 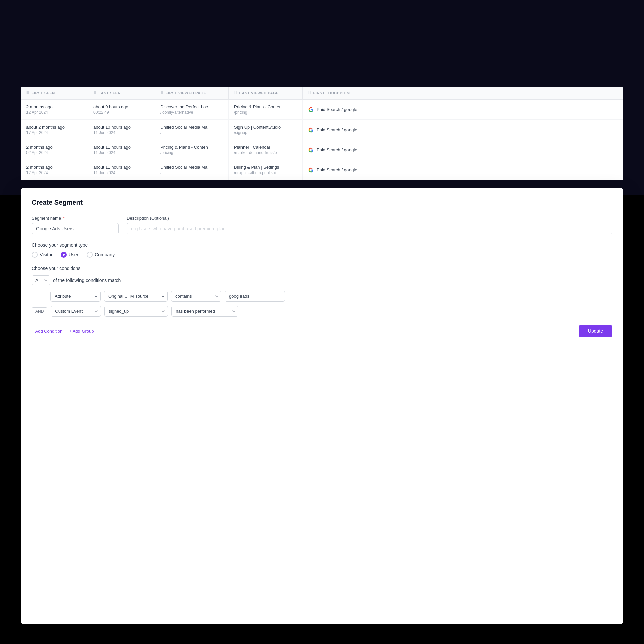 I want to click on data-table: ⠿ FIRST SEEN ⠿ LAST SEEN ⠿ FIRST VIEWED …, so click(x=322, y=134).